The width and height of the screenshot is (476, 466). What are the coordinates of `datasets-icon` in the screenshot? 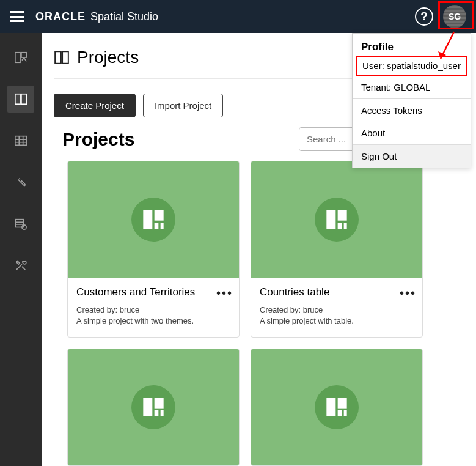 It's located at (21, 141).